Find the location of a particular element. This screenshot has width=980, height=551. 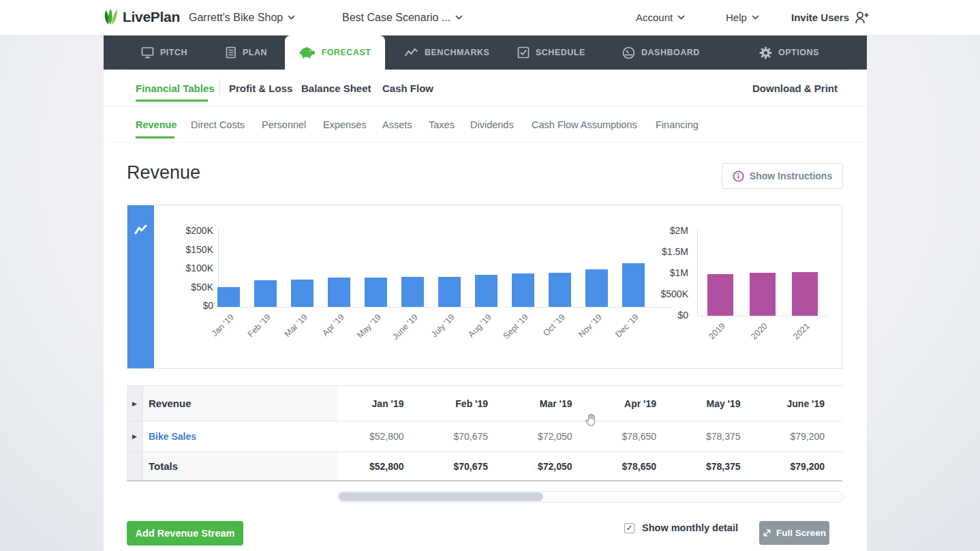

bar-Jan '19 is located at coordinates (229, 297).